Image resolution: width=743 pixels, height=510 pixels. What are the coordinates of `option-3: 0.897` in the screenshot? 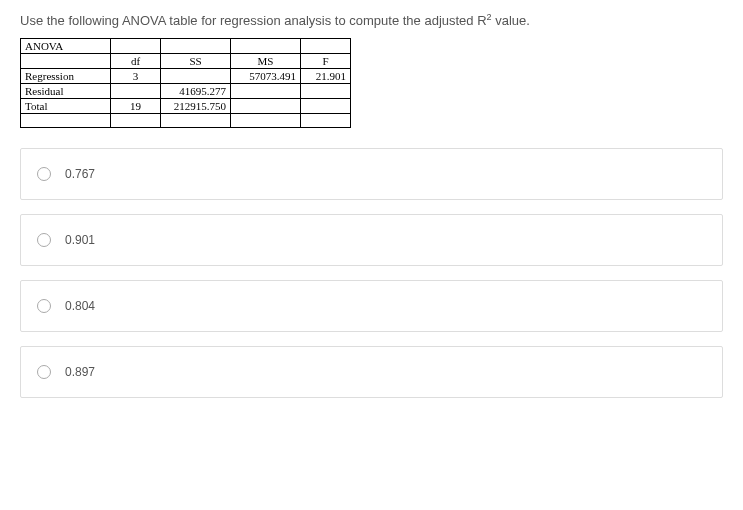 It's located at (372, 372).